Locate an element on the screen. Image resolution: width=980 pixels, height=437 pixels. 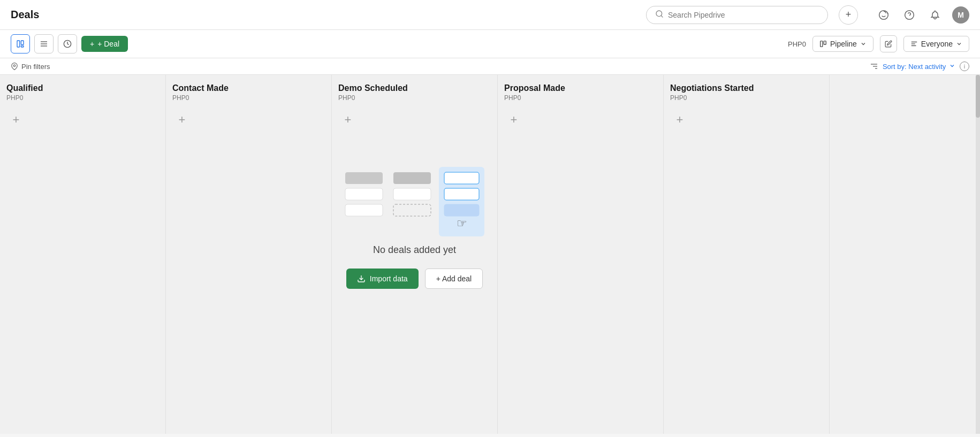
add-deal-proposal-made-button: + is located at coordinates (514, 120).